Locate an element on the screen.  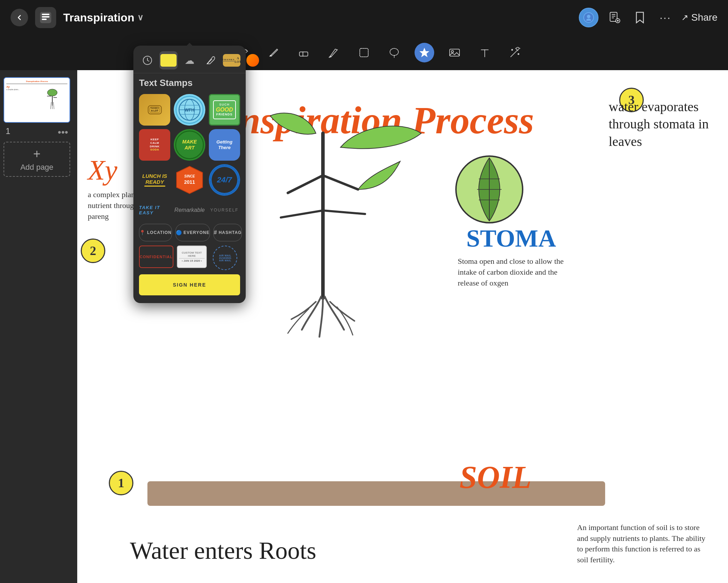
more-options-btn: ··· is located at coordinates (665, 18).